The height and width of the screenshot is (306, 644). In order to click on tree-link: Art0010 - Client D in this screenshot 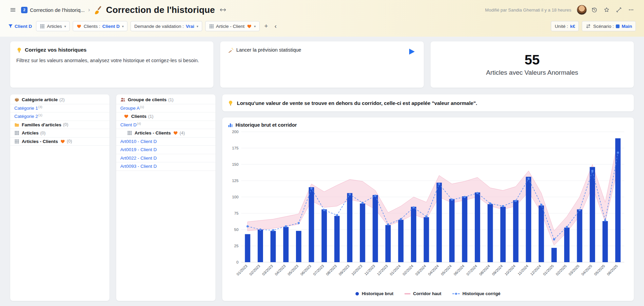, I will do `click(139, 141)`.